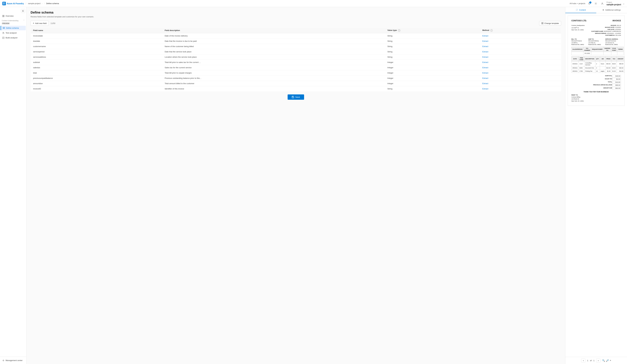  What do you see at coordinates (598, 65) in the screenshot?
I see `items-table: DATE ITEM CODE DESCRIPTION QTY UM PRICE …` at bounding box center [598, 65].